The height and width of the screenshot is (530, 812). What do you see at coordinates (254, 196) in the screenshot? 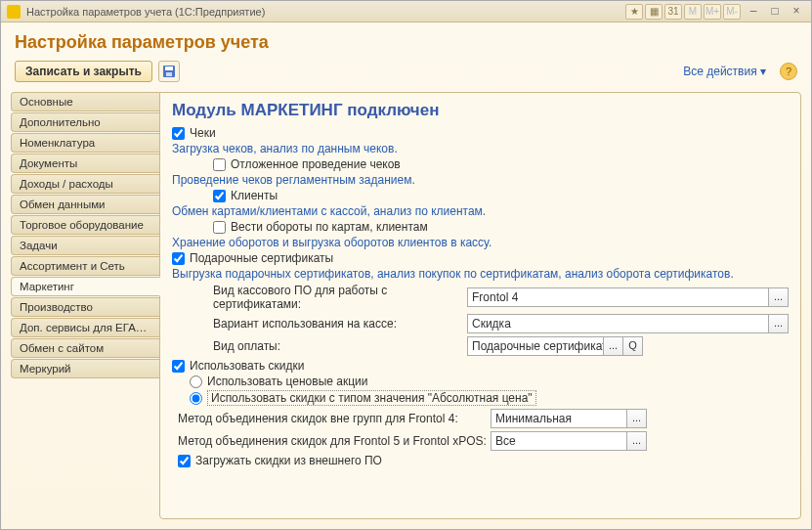
I see `klienty-label: Клиенты` at bounding box center [254, 196].